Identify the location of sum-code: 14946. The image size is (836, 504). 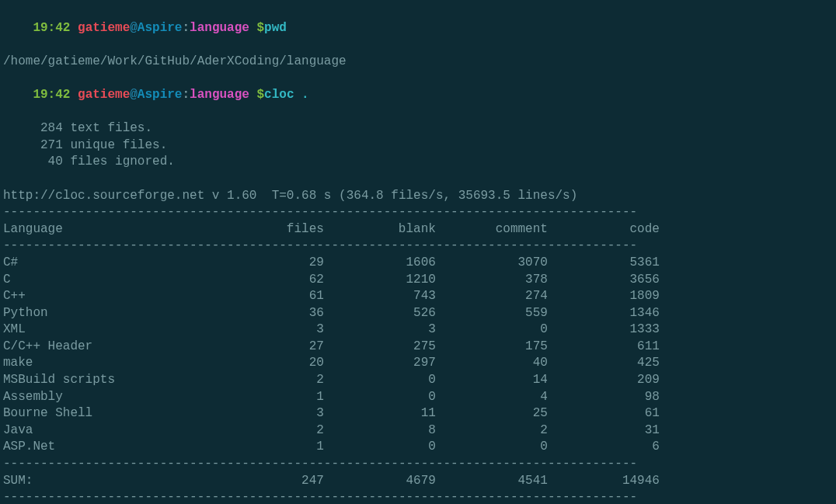
(604, 481).